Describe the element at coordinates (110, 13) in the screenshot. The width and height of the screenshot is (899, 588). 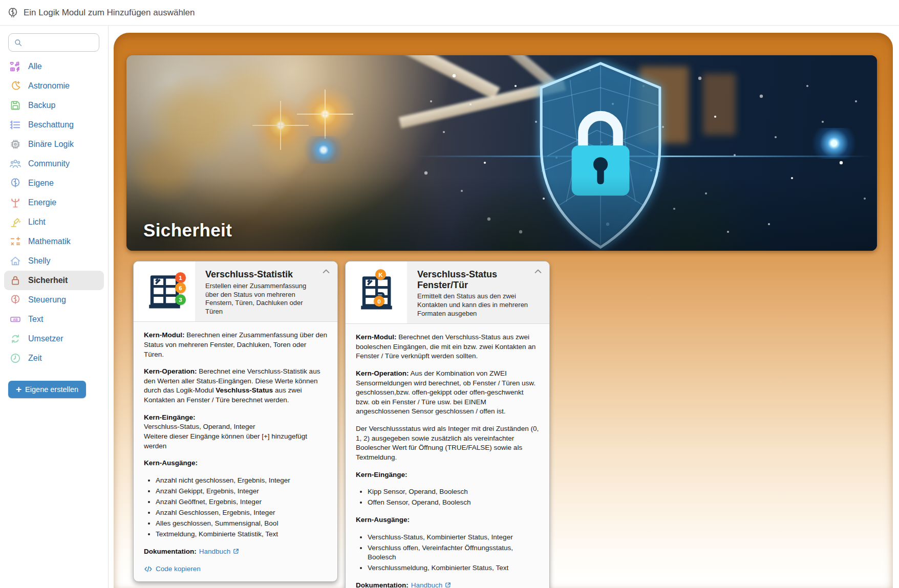
I see `page-title: Ein Logik Modul zum Hinzufügen auswählen` at that location.